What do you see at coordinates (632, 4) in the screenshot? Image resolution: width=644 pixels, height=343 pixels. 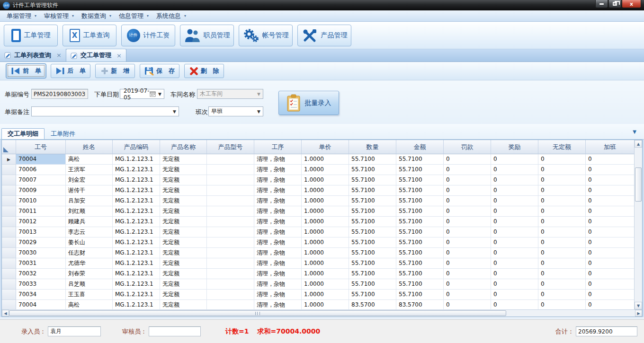 I see `close-button: x` at bounding box center [632, 4].